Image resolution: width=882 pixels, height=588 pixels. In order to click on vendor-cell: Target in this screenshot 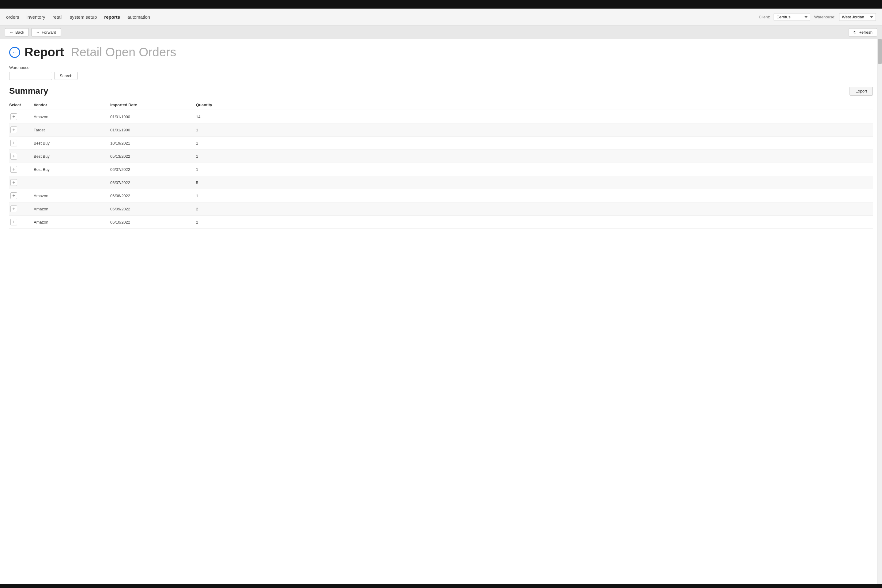, I will do `click(72, 130)`.